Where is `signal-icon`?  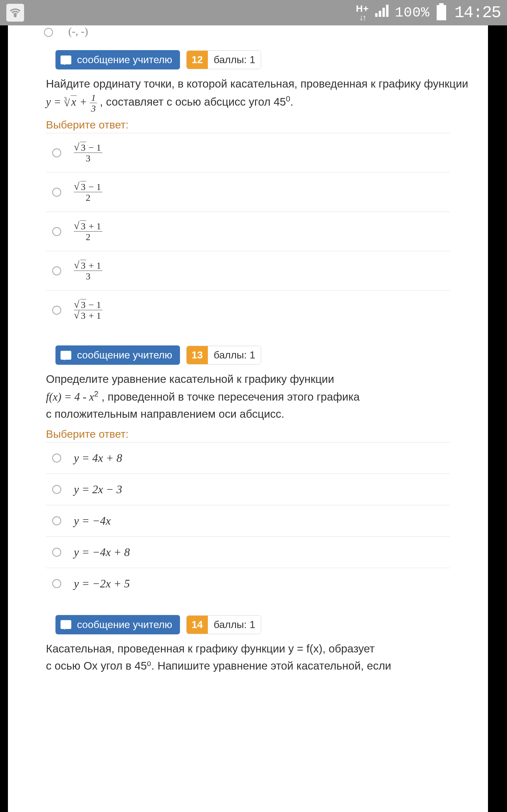 signal-icon is located at coordinates (382, 13).